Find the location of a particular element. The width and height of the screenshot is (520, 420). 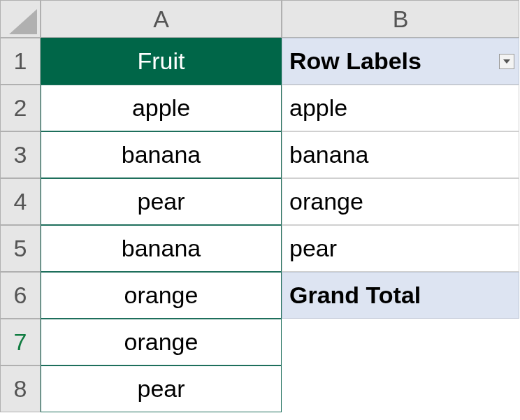

cell-B7 is located at coordinates (400, 342).